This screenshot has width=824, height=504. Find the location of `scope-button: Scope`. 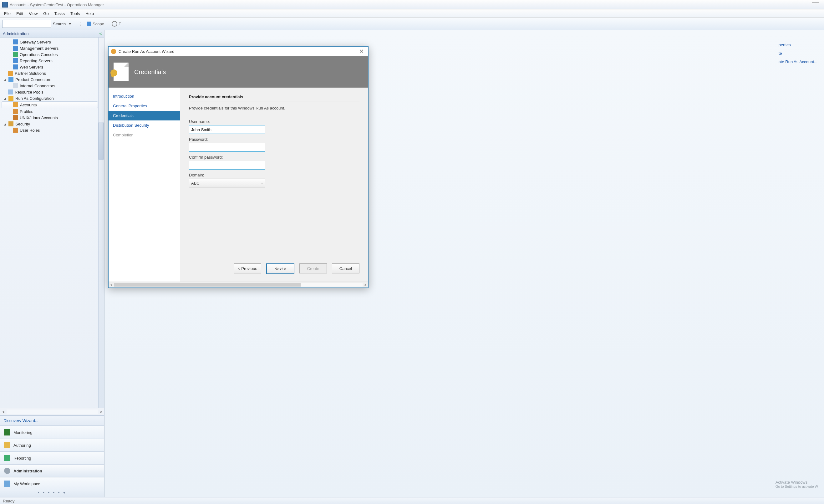

scope-button: Scope is located at coordinates (96, 24).